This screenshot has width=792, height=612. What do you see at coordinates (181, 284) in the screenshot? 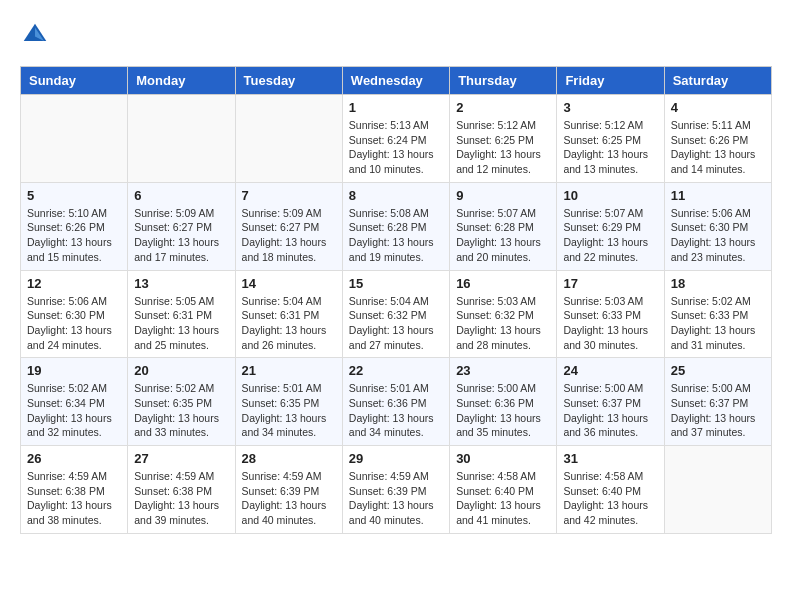
I see `day-number: 13` at bounding box center [181, 284].